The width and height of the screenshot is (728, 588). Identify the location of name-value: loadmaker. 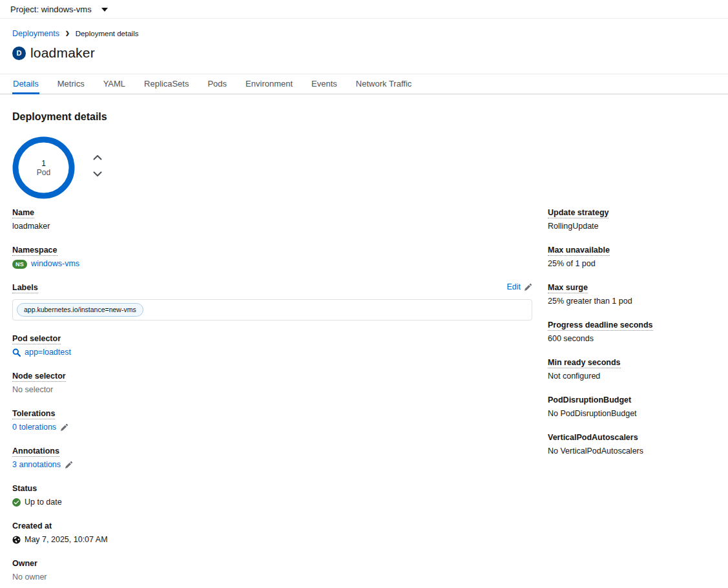
(273, 226).